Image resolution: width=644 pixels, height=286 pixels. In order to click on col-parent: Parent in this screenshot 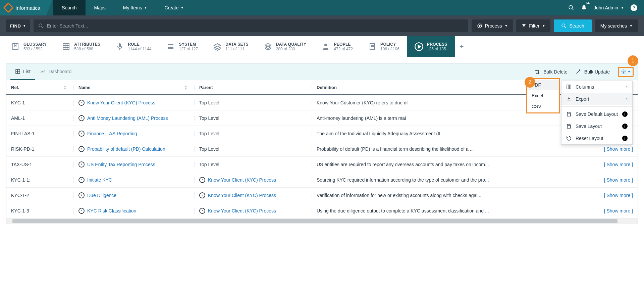, I will do `click(253, 87)`.